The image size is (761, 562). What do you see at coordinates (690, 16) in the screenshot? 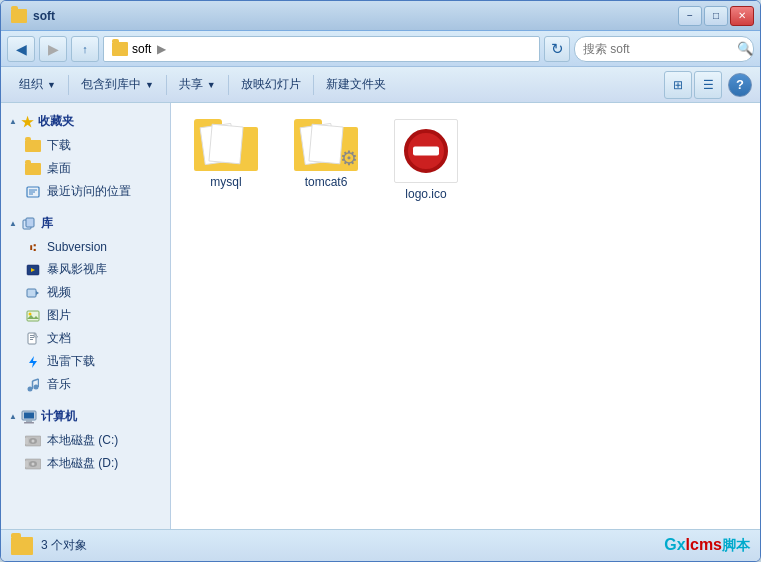
I see `minimize-button: −` at bounding box center [690, 16].